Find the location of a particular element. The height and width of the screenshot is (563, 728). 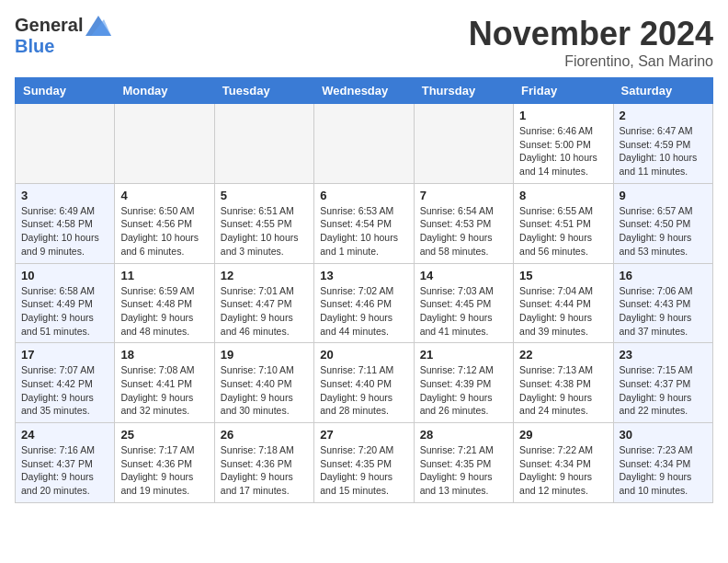

calendar-cell: 16Sunrise: 7:06 AM Sunset: 4:43 PM Dayli… is located at coordinates (663, 304).